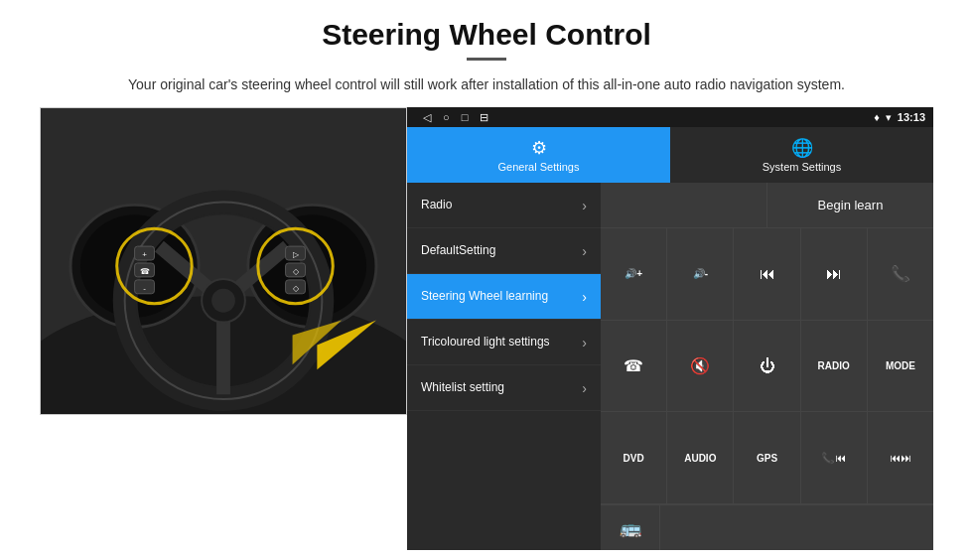 The image size is (973, 560). Describe the element at coordinates (486, 35) in the screenshot. I see `page-title: Steering Wheel Control` at that location.